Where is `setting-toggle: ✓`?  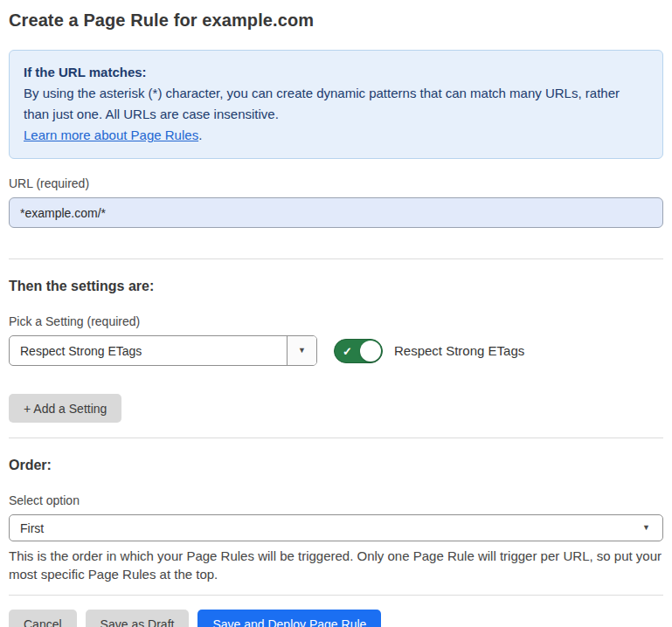 setting-toggle: ✓ is located at coordinates (358, 351).